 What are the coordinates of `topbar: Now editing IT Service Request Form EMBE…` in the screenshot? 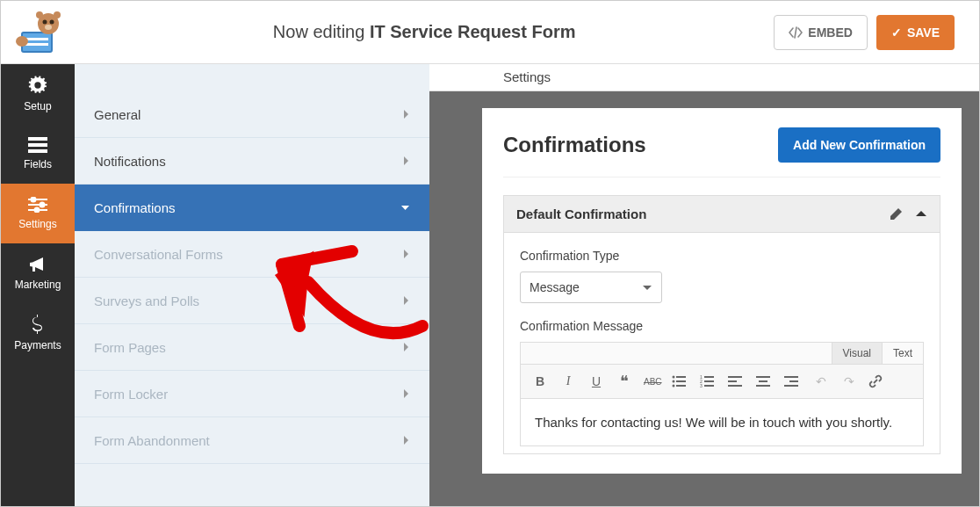 It's located at (490, 33).